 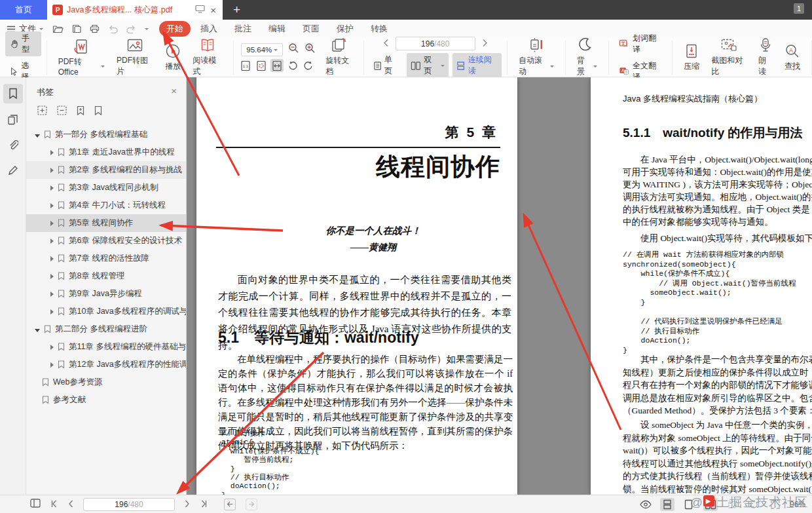 What do you see at coordinates (175, 29) in the screenshot?
I see `menu-tab: 开始` at bounding box center [175, 29].